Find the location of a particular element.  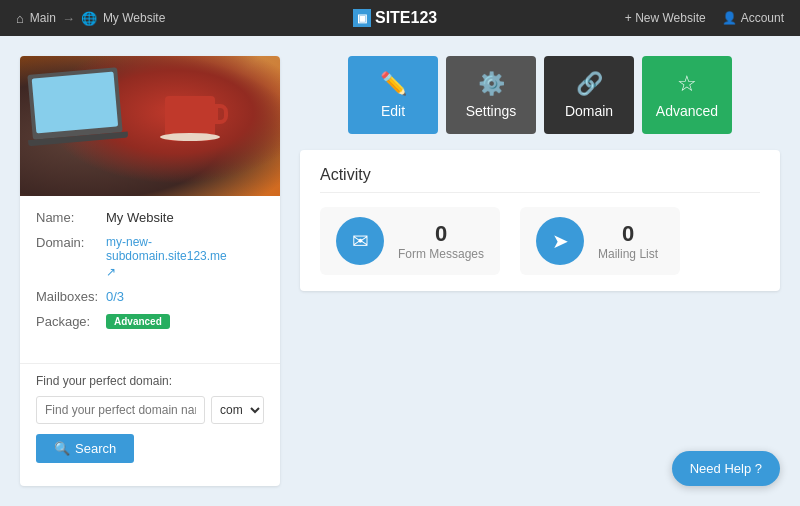

domain-input-row: com net org info is located at coordinates (150, 410).